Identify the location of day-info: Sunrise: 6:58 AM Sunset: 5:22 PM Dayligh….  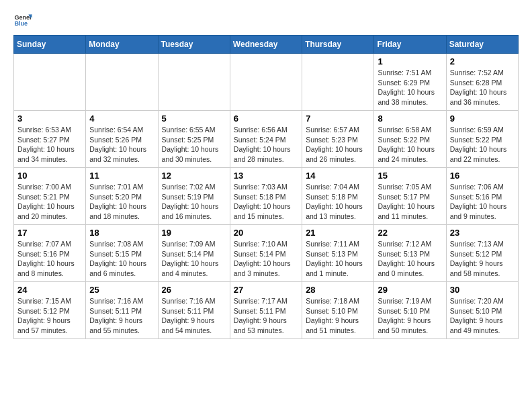
(410, 145).